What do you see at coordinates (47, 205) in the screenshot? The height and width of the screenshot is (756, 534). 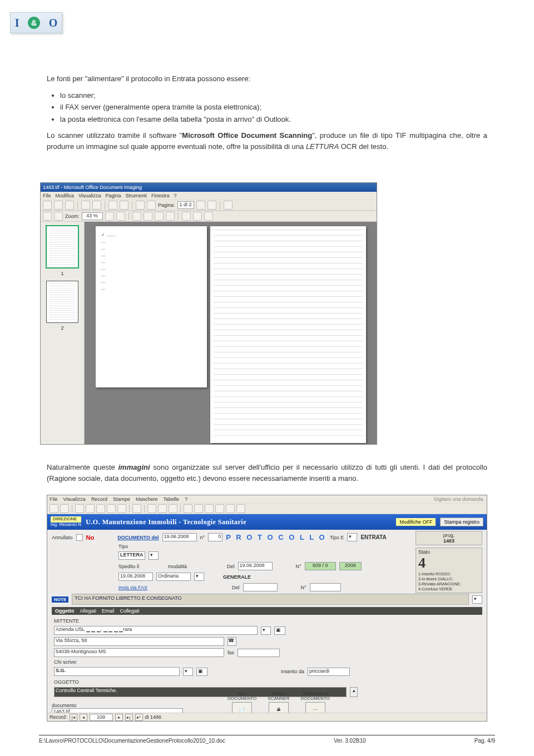 I see `open-icon` at bounding box center [47, 205].